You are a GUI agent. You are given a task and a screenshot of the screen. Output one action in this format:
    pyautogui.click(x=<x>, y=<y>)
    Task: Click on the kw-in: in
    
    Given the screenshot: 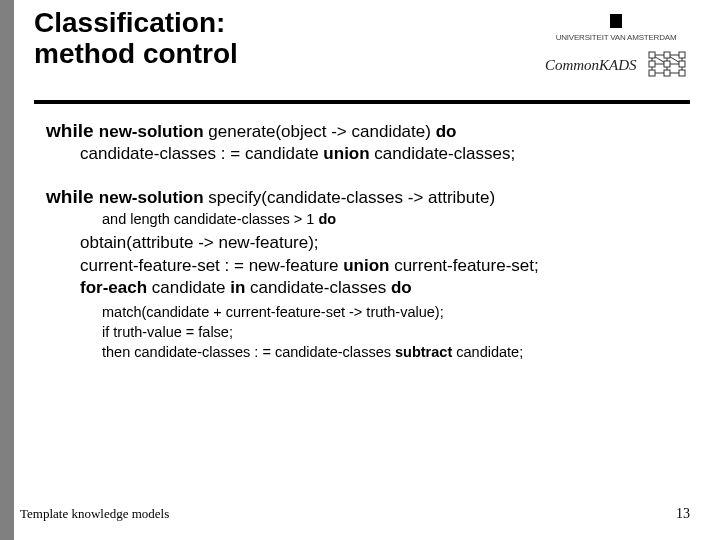 What is the action you would take?
    pyautogui.click(x=238, y=288)
    